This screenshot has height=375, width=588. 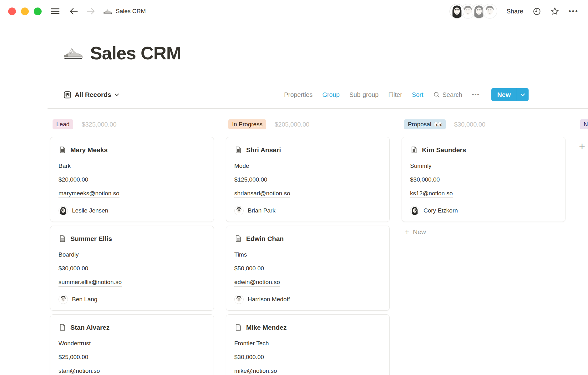 I want to click on new-button-chevron-icon, so click(x=523, y=95).